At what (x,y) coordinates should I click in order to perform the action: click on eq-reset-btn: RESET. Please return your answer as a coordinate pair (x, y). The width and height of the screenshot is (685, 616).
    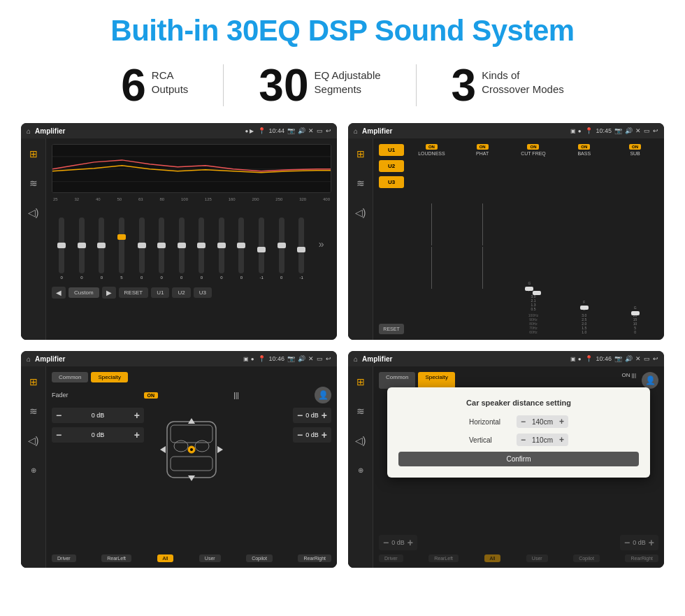
    Looking at the image, I should click on (134, 292).